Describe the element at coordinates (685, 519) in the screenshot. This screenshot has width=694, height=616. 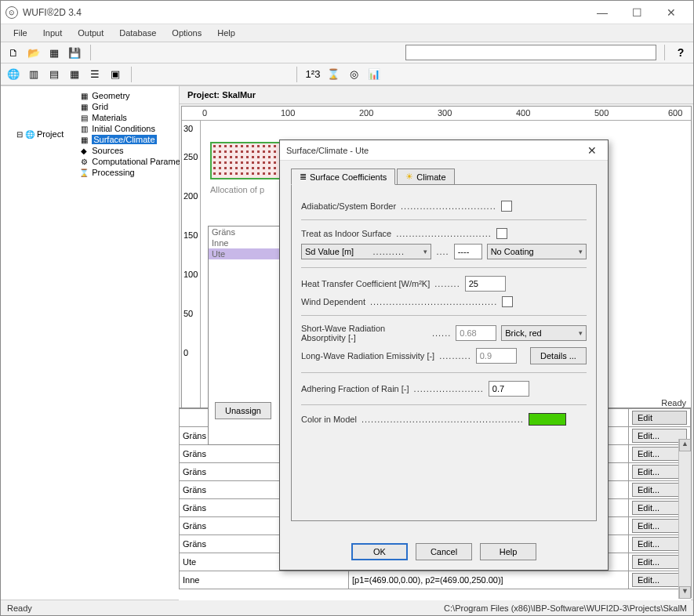
I see `table-scrollbar: ▲ ▼` at that location.